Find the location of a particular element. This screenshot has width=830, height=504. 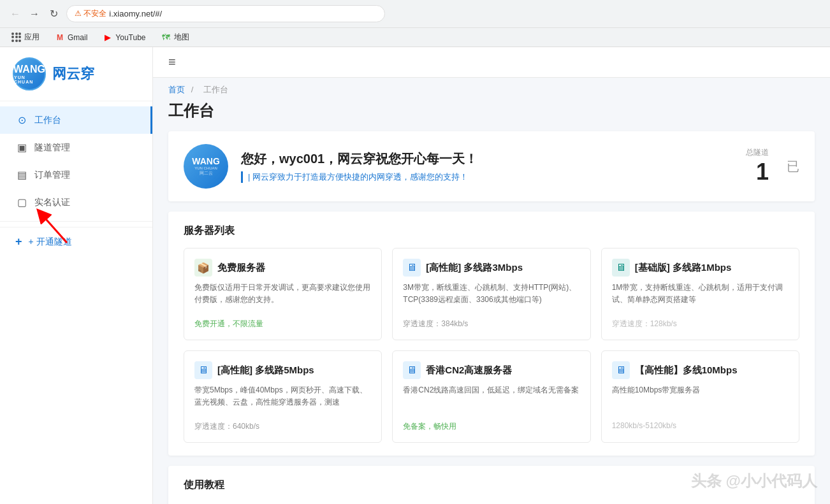

server-card-3: 🖥 [高性能] 多线路5Mbps 带宽5Mbps，峰值40Mbps，网页秒开、高… is located at coordinates (283, 396).